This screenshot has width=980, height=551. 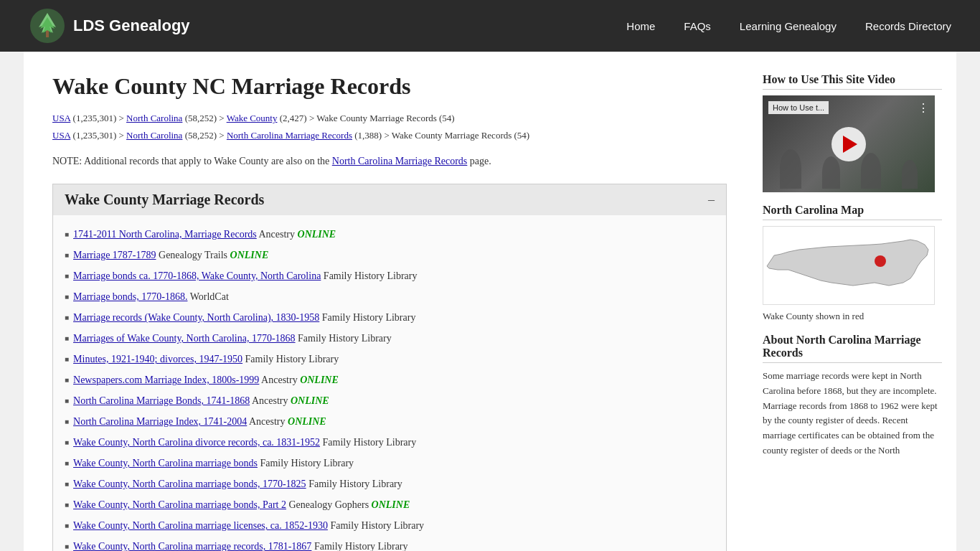 I want to click on record-link: Wake County, North Carolina marriage rec…, so click(x=192, y=546).